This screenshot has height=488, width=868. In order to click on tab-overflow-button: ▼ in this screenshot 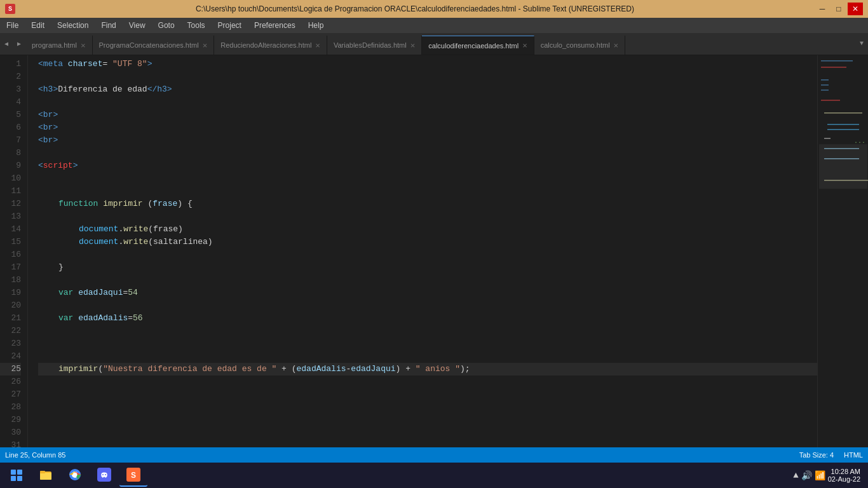, I will do `click(862, 44)`.